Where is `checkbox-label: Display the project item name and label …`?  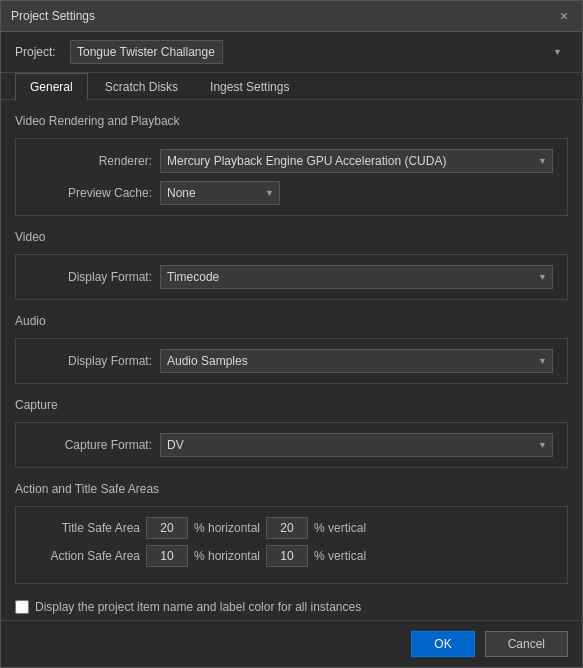 checkbox-label: Display the project item name and label … is located at coordinates (198, 607).